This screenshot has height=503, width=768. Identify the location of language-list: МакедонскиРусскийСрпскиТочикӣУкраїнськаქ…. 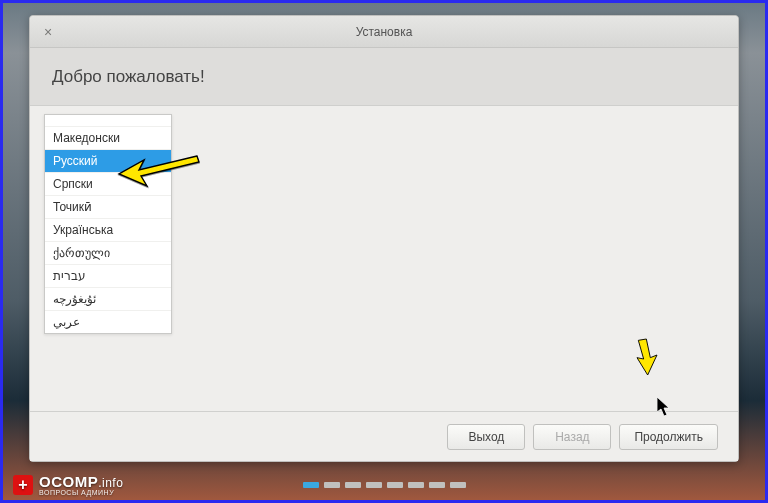
(108, 224).